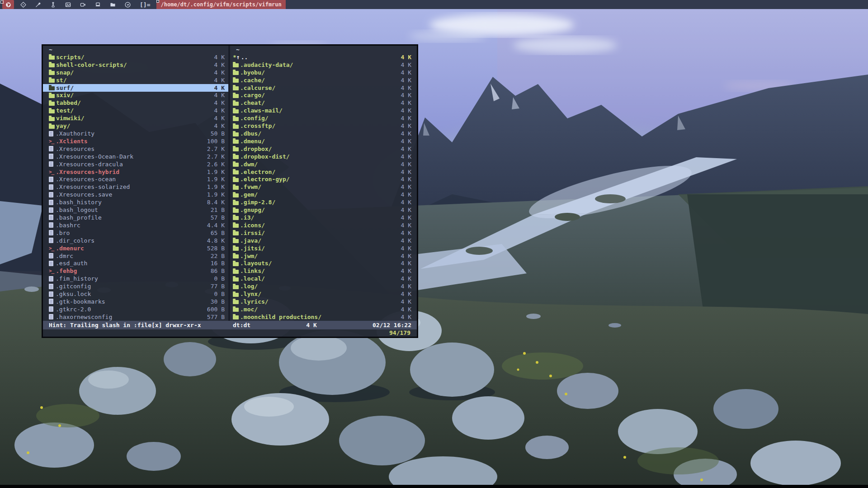 The width and height of the screenshot is (868, 488). Describe the element at coordinates (136, 218) in the screenshot. I see `file-row: .bash_profile57 B` at that location.